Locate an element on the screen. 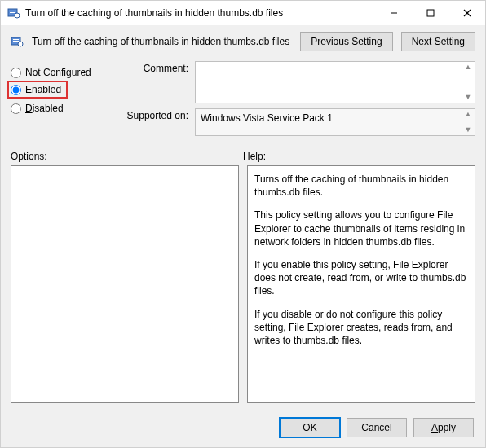 This screenshot has width=486, height=448. policy-title: Turn off the caching of thumbnails in hi… is located at coordinates (161, 42).